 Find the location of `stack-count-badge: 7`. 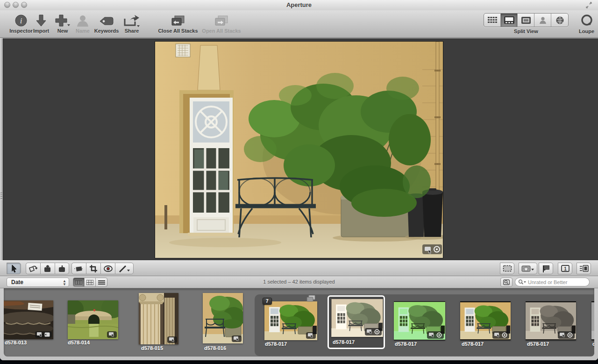

stack-count-badge: 7 is located at coordinates (267, 301).